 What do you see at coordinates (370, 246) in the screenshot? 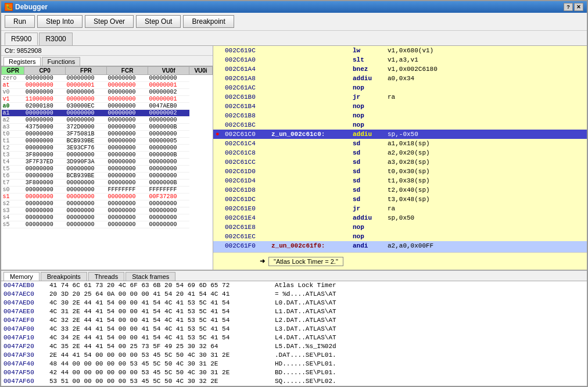
I see `disasm-mnemonic: andi` at bounding box center [370, 246].